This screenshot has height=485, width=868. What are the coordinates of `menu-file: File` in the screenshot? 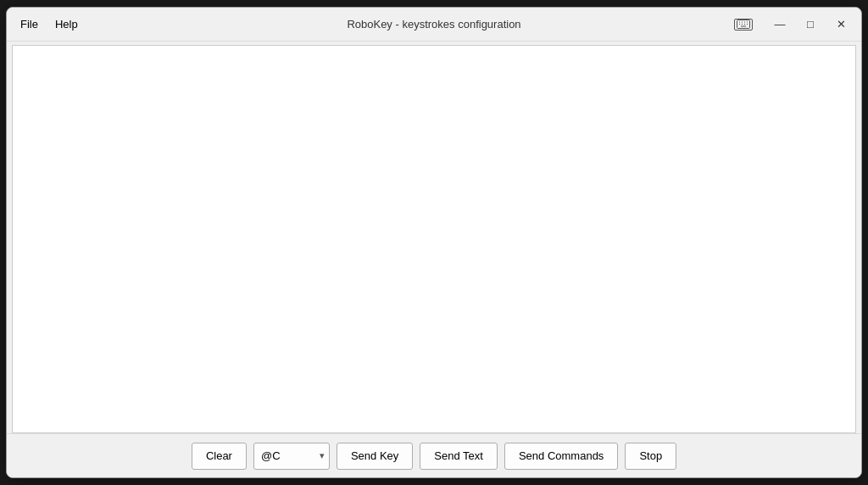 It's located at (29, 24).